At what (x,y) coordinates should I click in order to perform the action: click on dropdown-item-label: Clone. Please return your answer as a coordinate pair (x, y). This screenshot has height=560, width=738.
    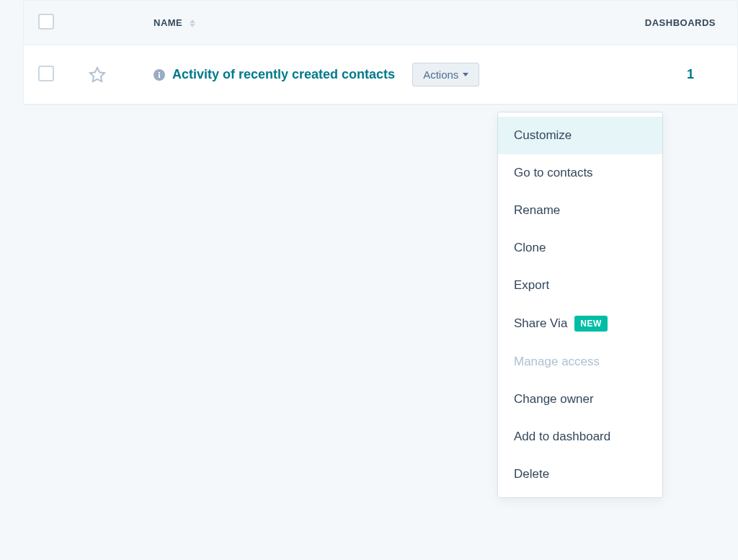
    Looking at the image, I should click on (530, 248).